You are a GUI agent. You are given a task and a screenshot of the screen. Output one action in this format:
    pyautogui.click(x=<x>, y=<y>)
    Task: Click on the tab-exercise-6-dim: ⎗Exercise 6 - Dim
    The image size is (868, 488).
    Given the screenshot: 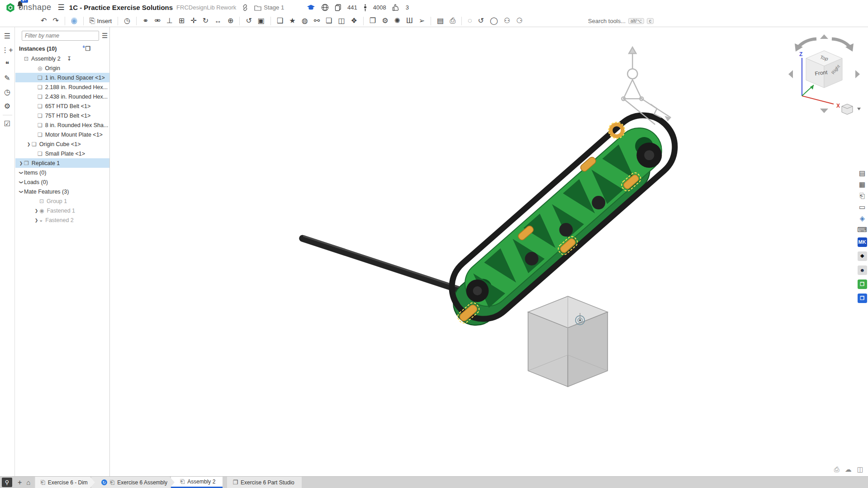 What is the action you would take?
    pyautogui.click(x=65, y=482)
    